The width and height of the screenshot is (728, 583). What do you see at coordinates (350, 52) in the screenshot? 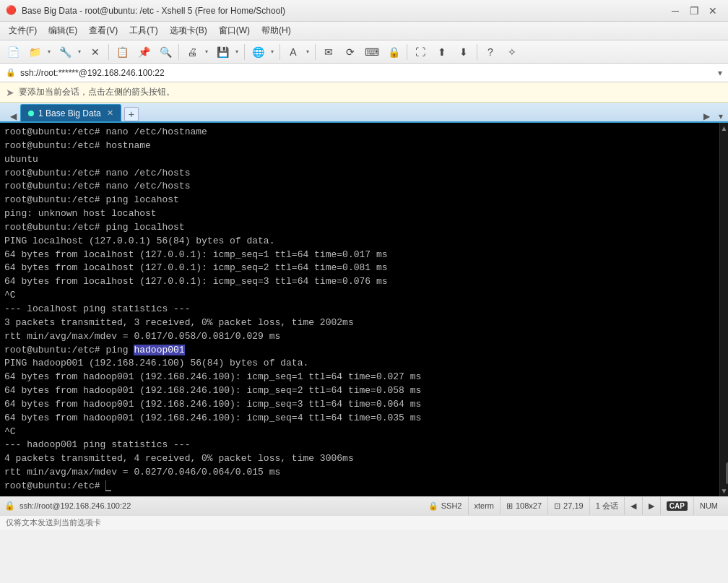
I see `transfer-button: ⟳` at bounding box center [350, 52].